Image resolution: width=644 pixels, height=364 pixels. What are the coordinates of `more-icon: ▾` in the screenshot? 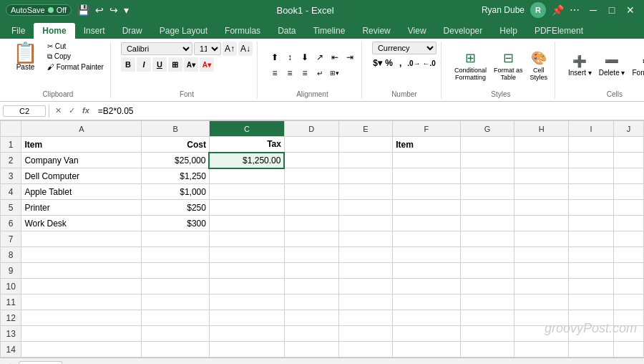 It's located at (126, 10).